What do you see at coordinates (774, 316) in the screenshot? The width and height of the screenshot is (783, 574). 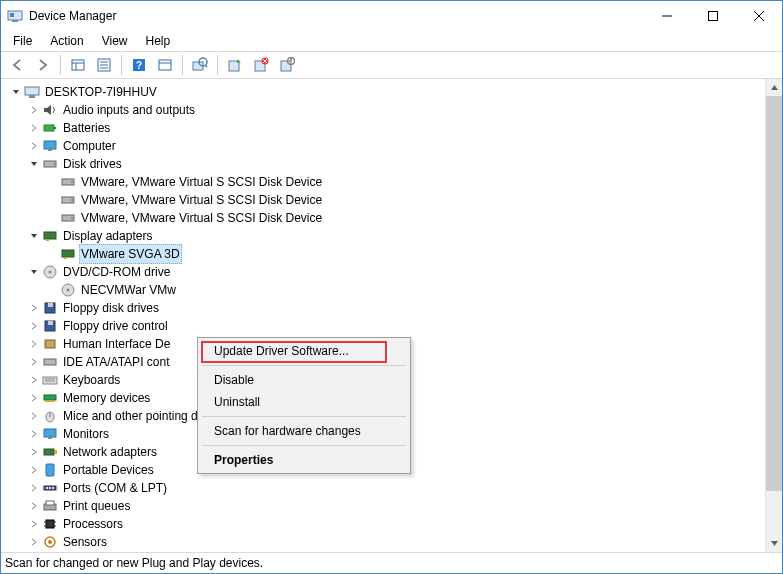 I see `vertical-scrollbar` at bounding box center [774, 316].